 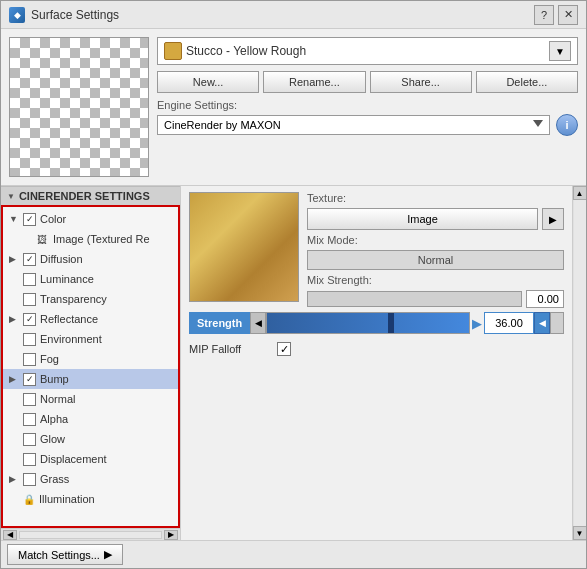 I want to click on settings-item-transparency: Transparency, so click(x=90, y=299).